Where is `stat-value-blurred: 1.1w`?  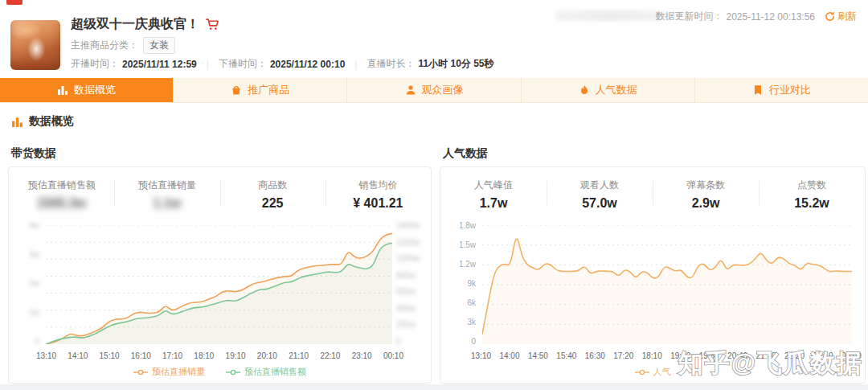
stat-value-blurred: 1.1w is located at coordinates (167, 203).